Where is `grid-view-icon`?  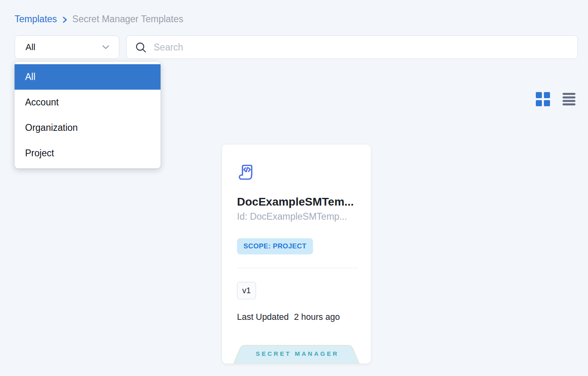 grid-view-icon is located at coordinates (543, 99).